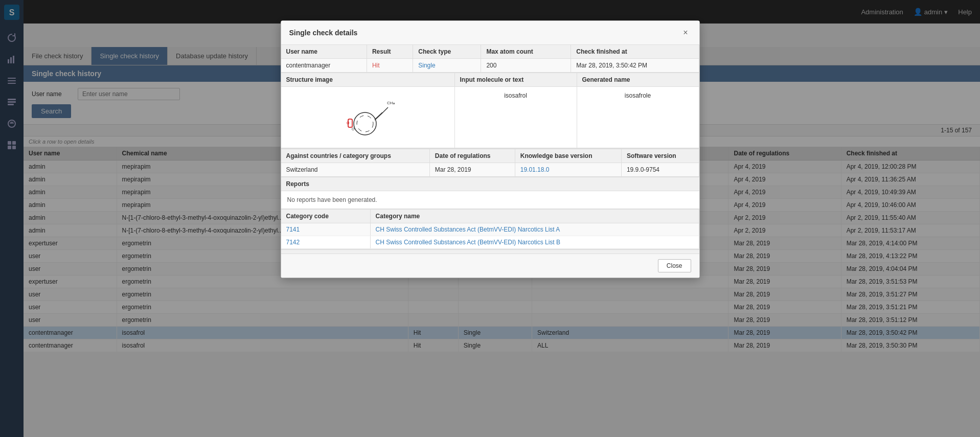 This screenshot has height=437, width=980. What do you see at coordinates (490, 266) in the screenshot?
I see `modal-footer: Close` at bounding box center [490, 266].